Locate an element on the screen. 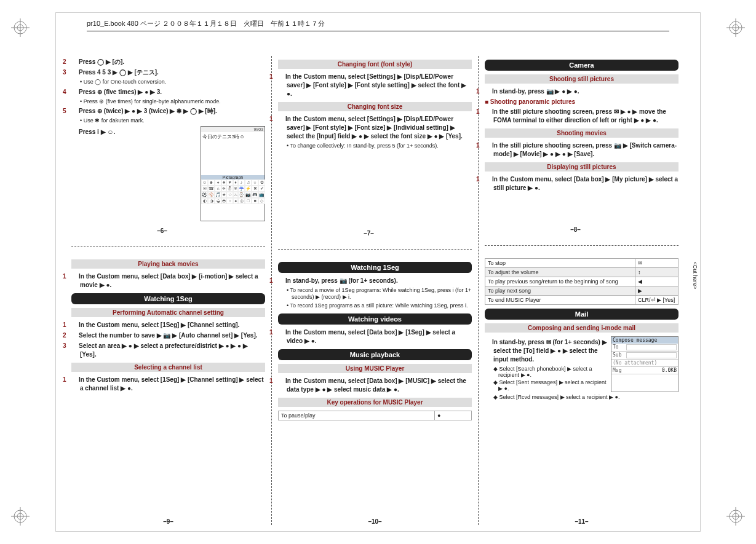 The width and height of the screenshot is (756, 544). step-2: 2Press ◯ ▶ [の]. is located at coordinates (169, 62).